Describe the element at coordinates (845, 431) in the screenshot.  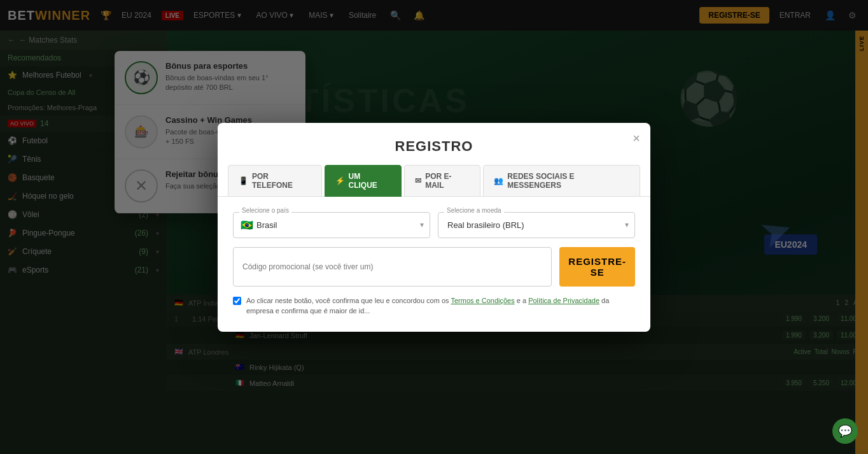
I see `chat-icon: 💬` at that location.